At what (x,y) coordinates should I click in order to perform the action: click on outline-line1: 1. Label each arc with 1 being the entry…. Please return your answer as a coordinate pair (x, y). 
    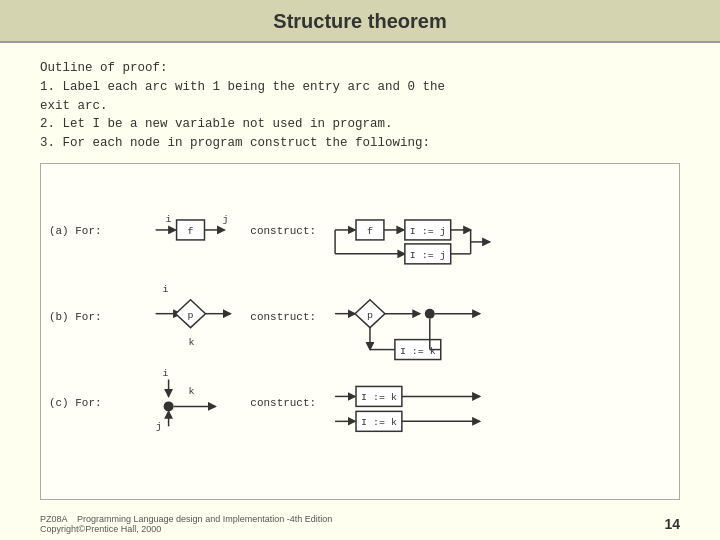
    Looking at the image, I should click on (360, 88).